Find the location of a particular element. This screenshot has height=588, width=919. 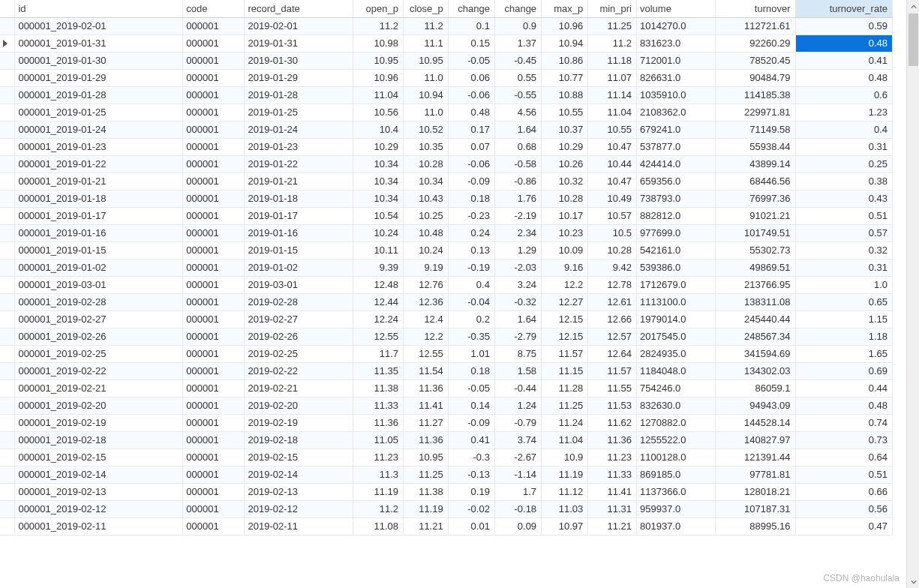

cell-volume: 1184048.0 is located at coordinates (677, 370).